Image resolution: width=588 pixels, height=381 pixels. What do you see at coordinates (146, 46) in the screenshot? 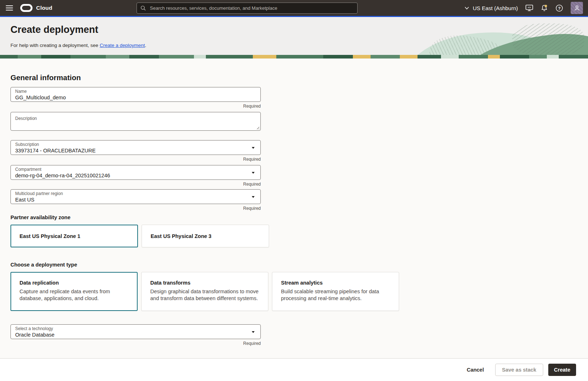
I see `help-text-suffix: .` at bounding box center [146, 46].